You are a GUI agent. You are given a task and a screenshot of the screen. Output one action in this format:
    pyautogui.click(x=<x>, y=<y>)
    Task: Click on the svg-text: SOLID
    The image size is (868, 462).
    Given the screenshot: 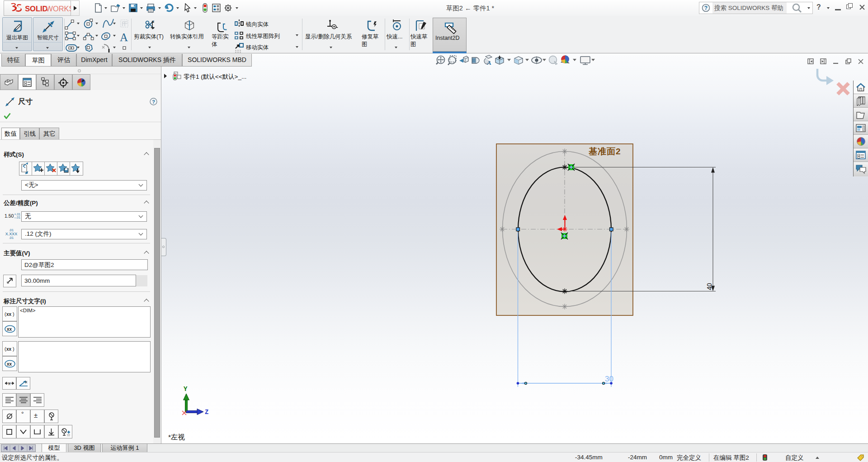 What is the action you would take?
    pyautogui.click(x=36, y=9)
    